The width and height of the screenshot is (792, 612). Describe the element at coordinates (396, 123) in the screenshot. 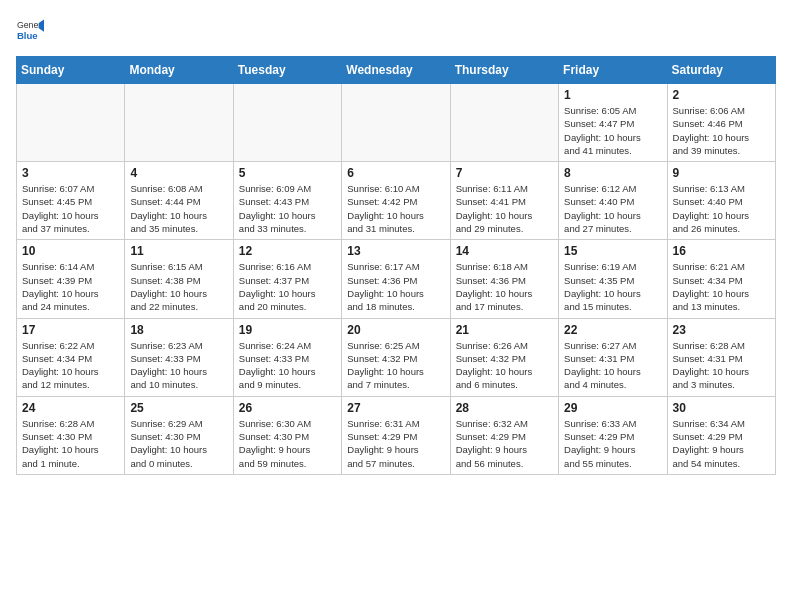

I see `calendar-week-1: 1Sunrise: 6:05 AM Sunset: 4:47 PM Daylig…` at that location.